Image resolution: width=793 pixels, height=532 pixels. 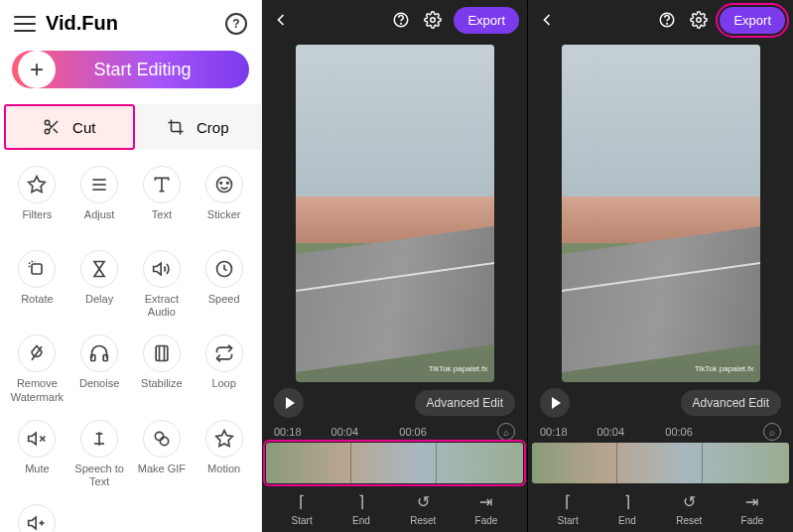 What do you see at coordinates (38, 455) in the screenshot?
I see `tool-mute: Mute` at bounding box center [38, 455].